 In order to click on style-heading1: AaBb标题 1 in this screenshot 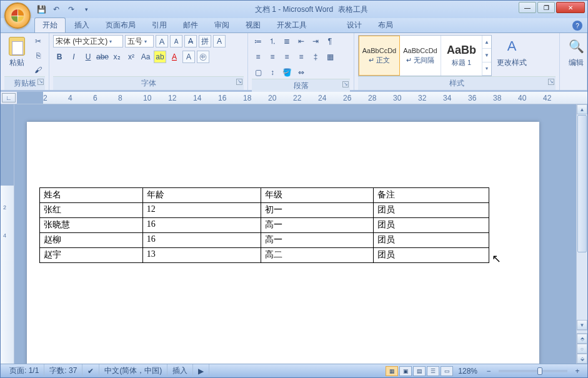, I will do `click(462, 56)`.